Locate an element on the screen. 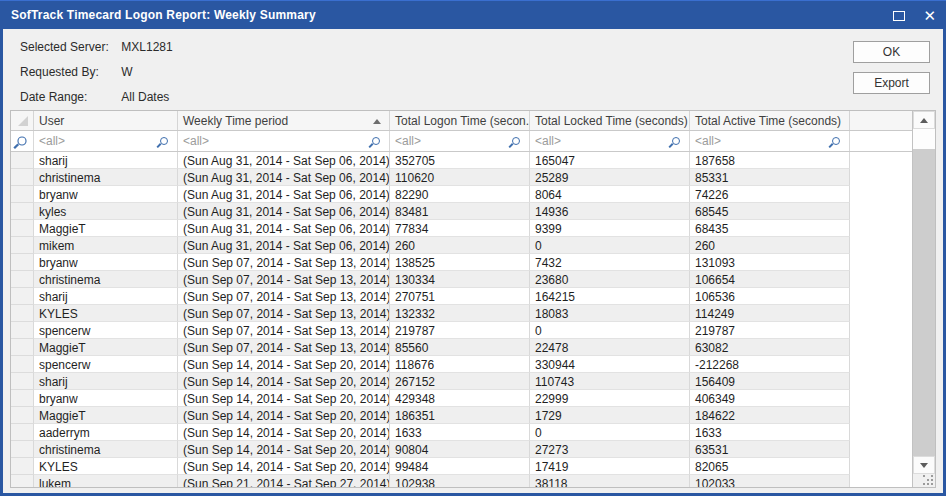  cell-logon: 82290 is located at coordinates (460, 194).